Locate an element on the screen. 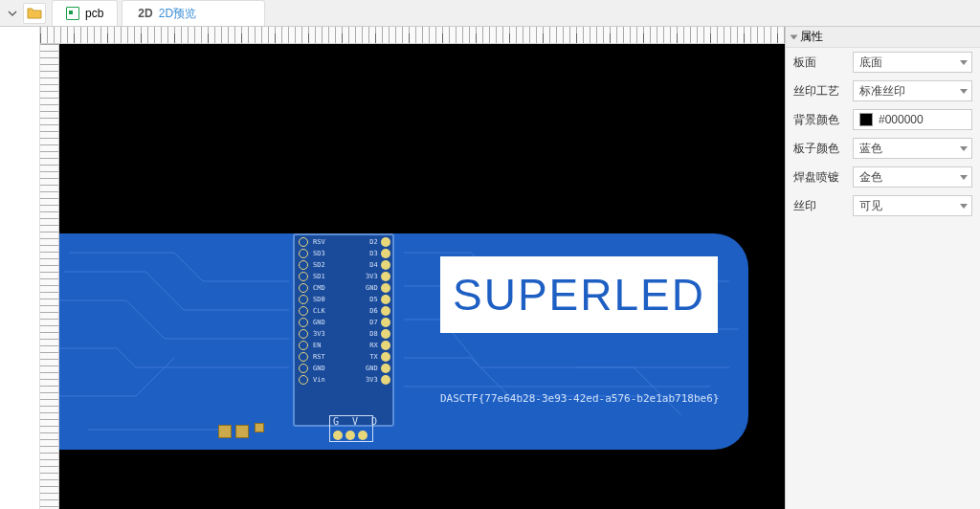 The image size is (980, 509). prop-silkv-label: 丝印 is located at coordinates (823, 207).